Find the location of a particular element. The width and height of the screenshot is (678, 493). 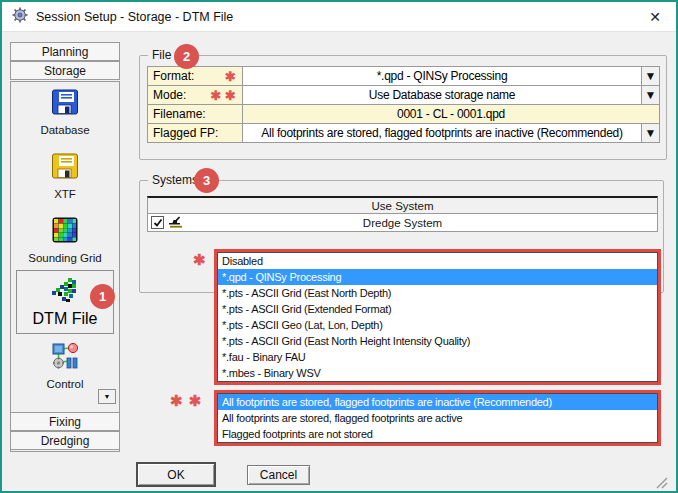

flagged-fp-row: Flagged FP: All footprints are stored, f… is located at coordinates (404, 134).